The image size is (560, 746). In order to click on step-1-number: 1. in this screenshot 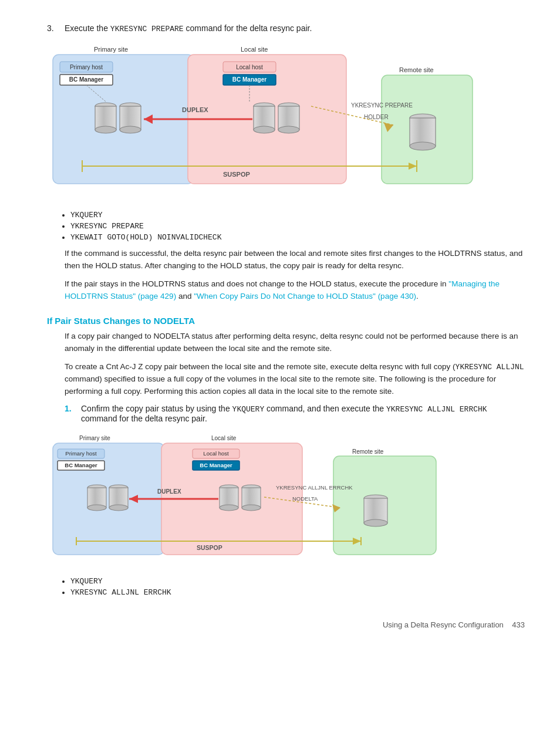, I will do `click(73, 413)`.